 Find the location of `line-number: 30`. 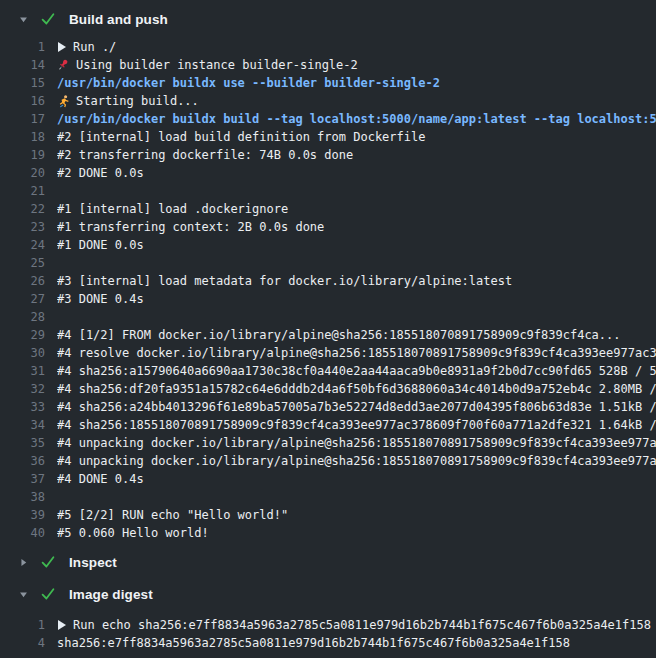

line-number: 30 is located at coordinates (22, 353).